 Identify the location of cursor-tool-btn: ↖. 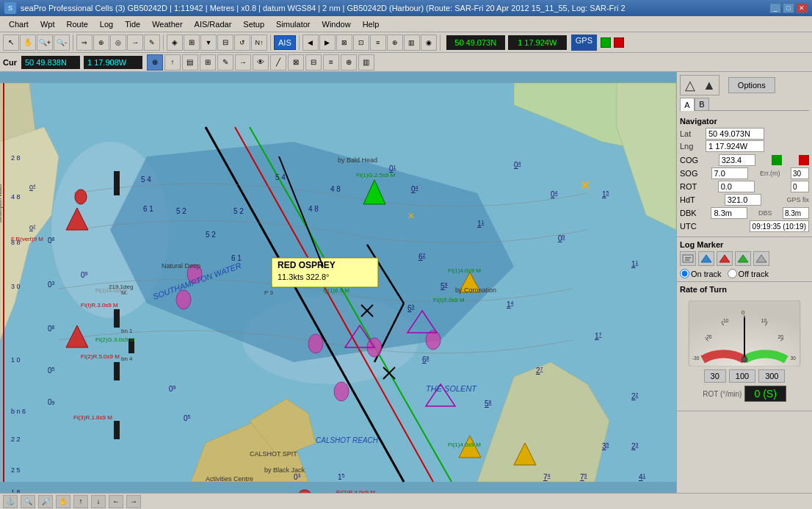
(11, 43).